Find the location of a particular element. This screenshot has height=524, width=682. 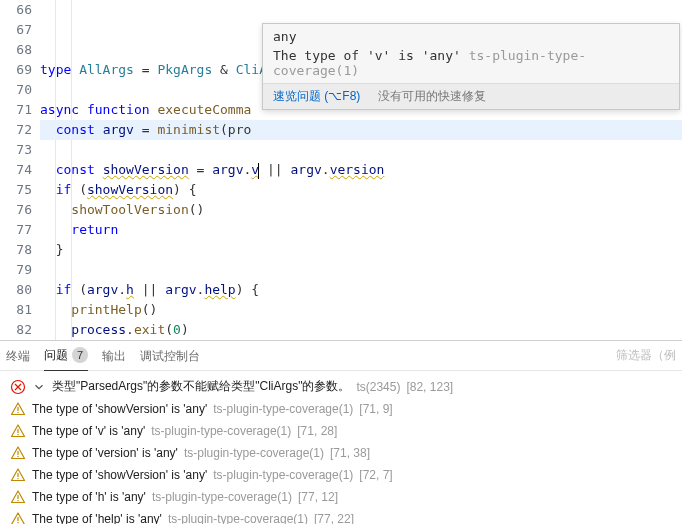

line-number: 73 is located at coordinates (16, 150).